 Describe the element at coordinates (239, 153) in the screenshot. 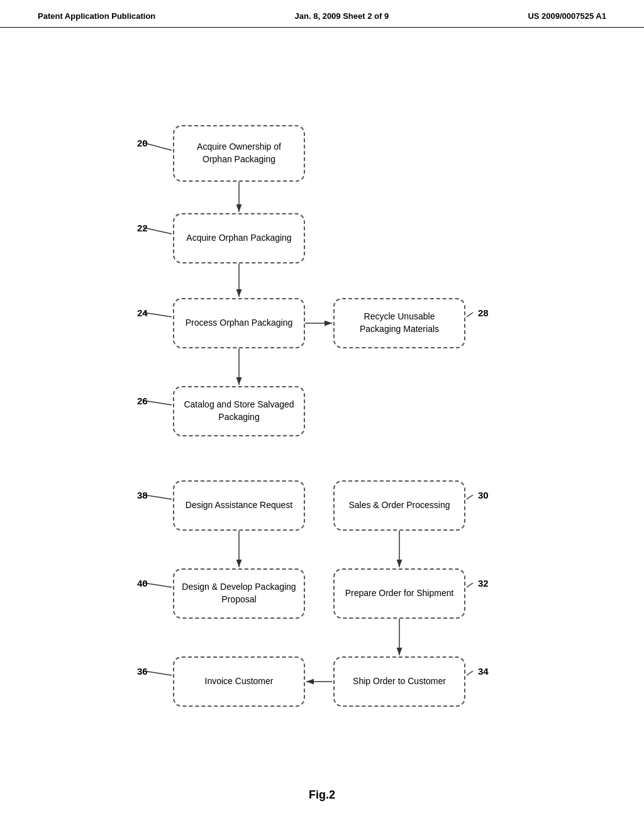

I see `flow-box-box20: Acquire Ownership of Orphan Packaging` at that location.